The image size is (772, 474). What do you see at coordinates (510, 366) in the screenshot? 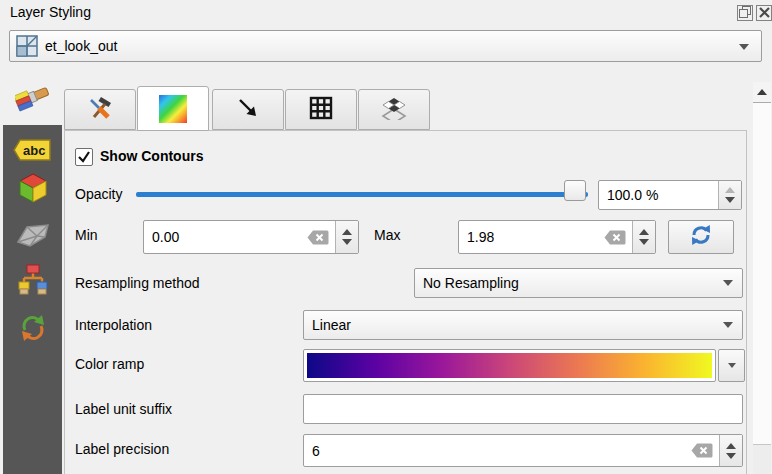
I see `color-ramp-button` at bounding box center [510, 366].